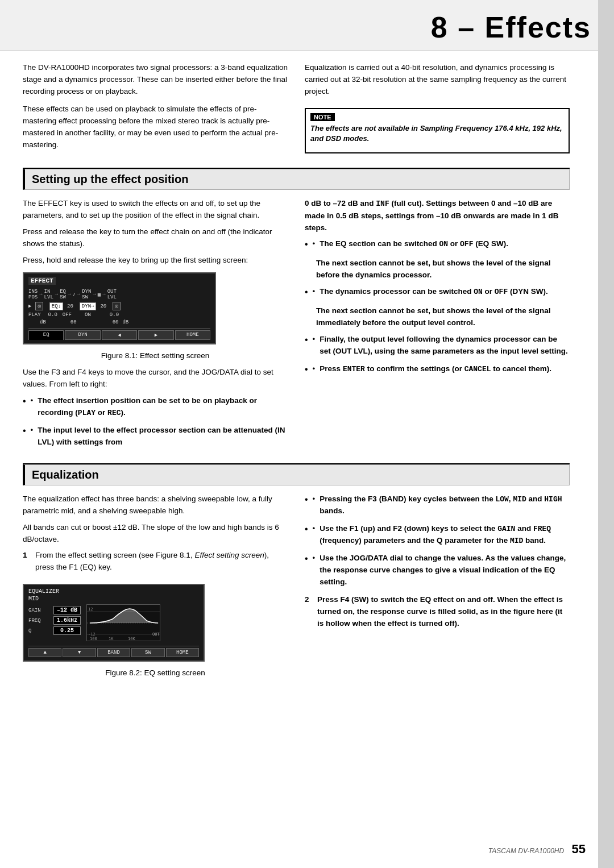  What do you see at coordinates (155, 564) in the screenshot?
I see `section2-ordered: 1 From the effect setting screen (see Fi…` at bounding box center [155, 564].